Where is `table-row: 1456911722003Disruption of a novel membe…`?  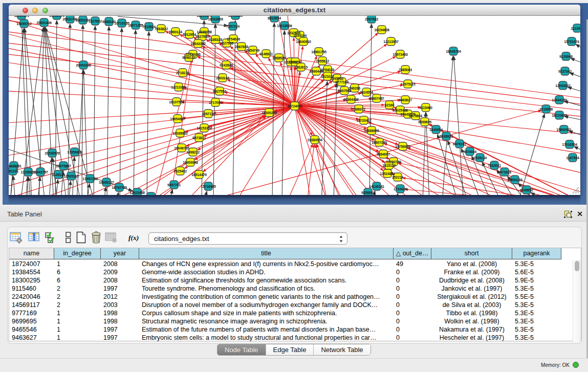
table-row: 1456911722003Disruption of a novel membe… is located at coordinates (285, 305).